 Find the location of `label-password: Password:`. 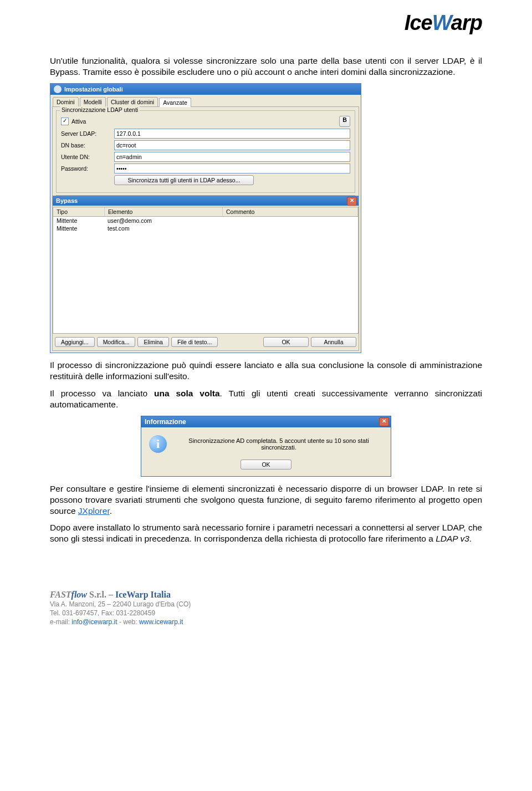

label-password: Password: is located at coordinates (86, 169).